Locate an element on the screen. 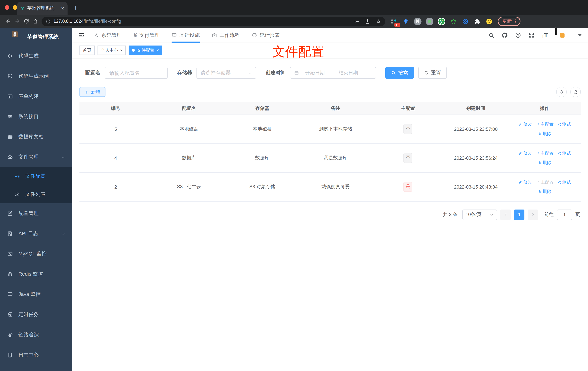  password-key-icon is located at coordinates (357, 21).